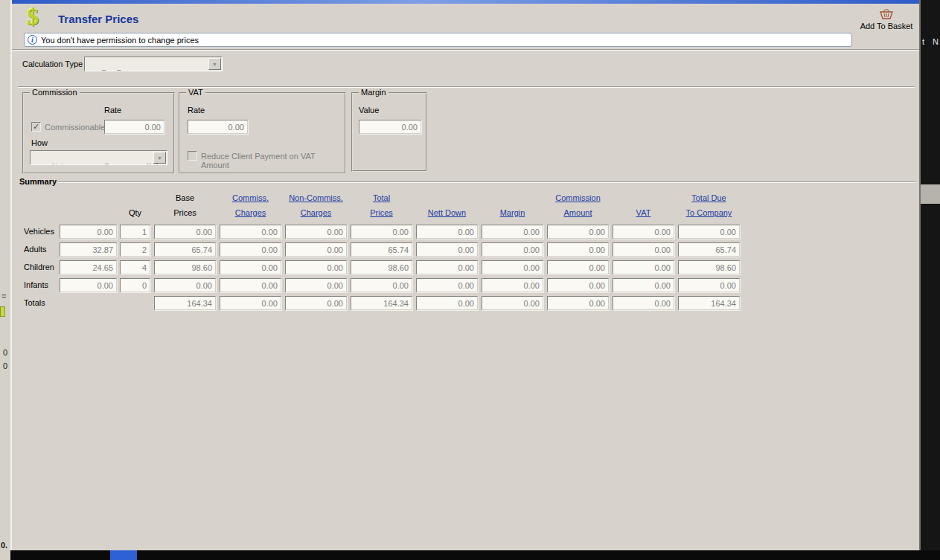 Image resolution: width=940 pixels, height=560 pixels. I want to click on total-prices-field: 164.34, so click(381, 303).